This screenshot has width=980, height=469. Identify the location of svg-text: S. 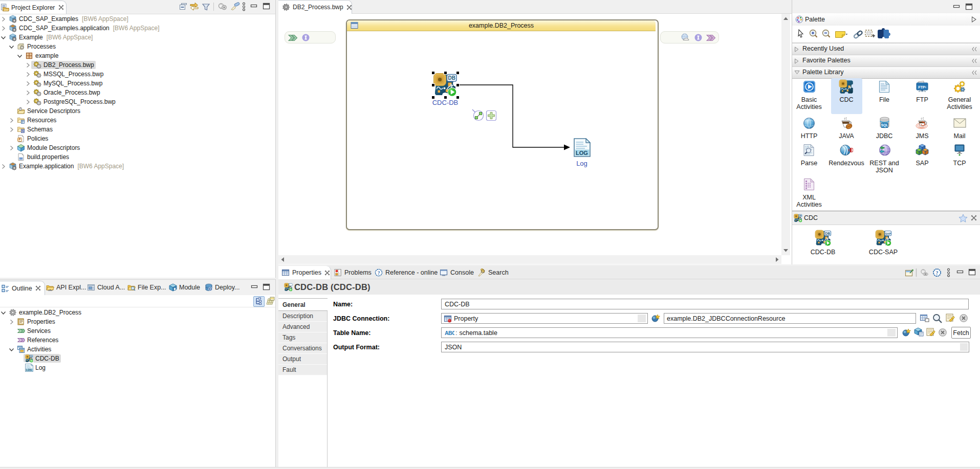
(23, 131).